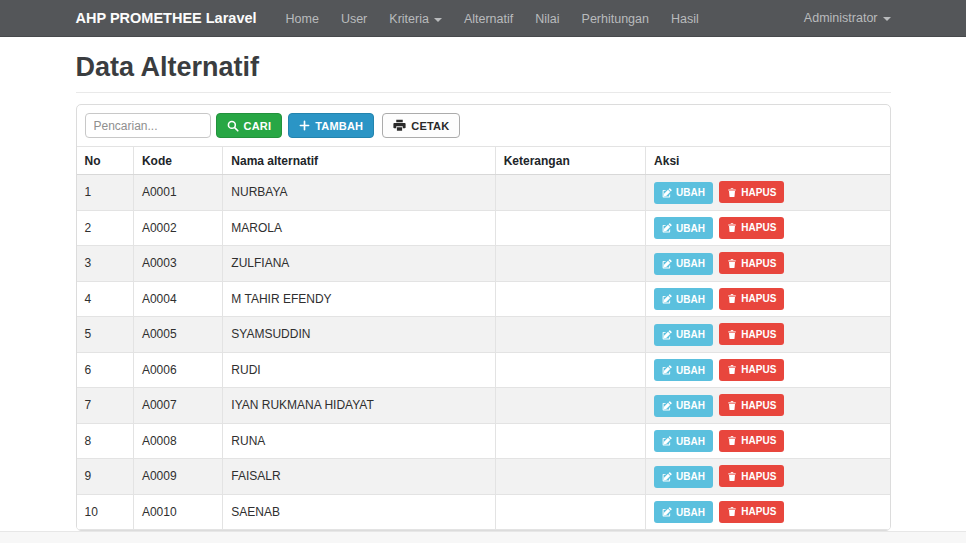 This screenshot has width=966, height=543. Describe the element at coordinates (685, 19) in the screenshot. I see `nav-item-hasil: Hasil` at that location.